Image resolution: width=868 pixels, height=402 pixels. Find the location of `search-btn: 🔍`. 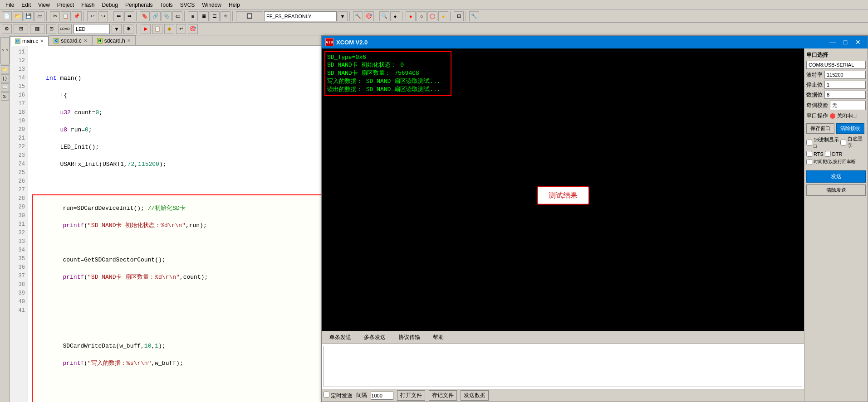

search-btn: 🔍 is located at coordinates (384, 16).